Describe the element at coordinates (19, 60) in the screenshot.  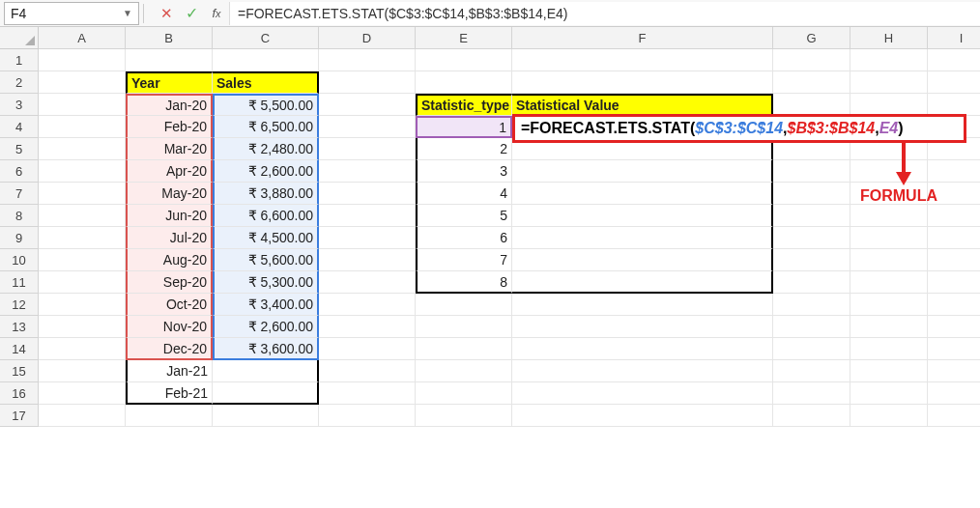
I see `row-header: 1` at that location.